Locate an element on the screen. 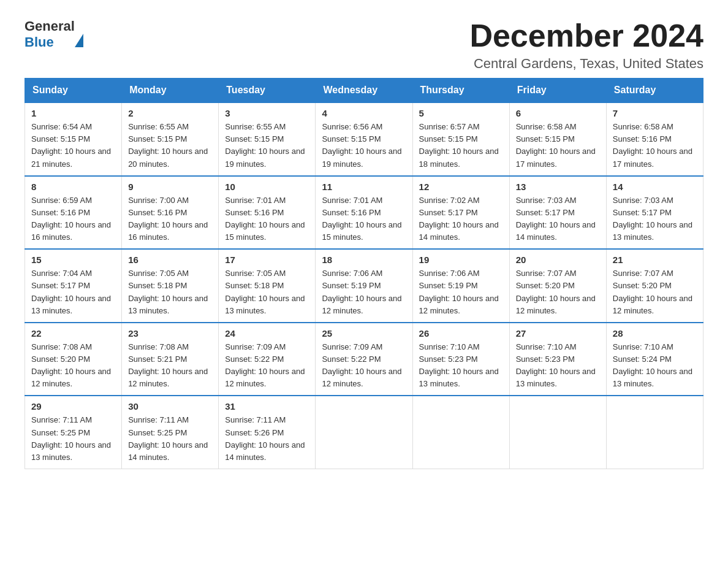 The height and width of the screenshot is (563, 728). day-info: Sunrise: 6:54 AMSunset: 5:15 PMDaylight:… is located at coordinates (74, 146).